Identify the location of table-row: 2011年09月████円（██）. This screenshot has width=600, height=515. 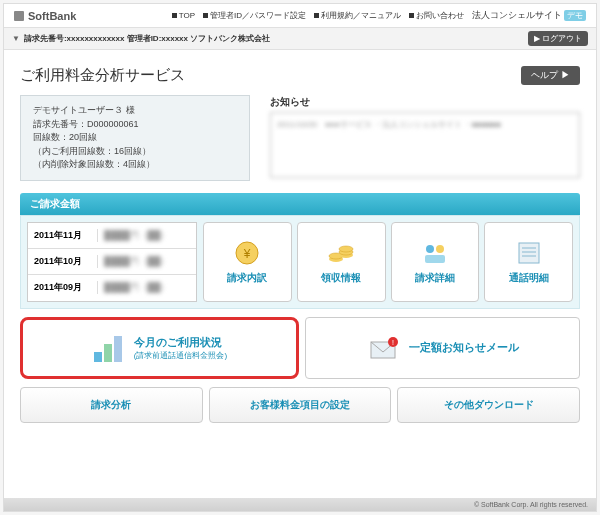
(112, 288).